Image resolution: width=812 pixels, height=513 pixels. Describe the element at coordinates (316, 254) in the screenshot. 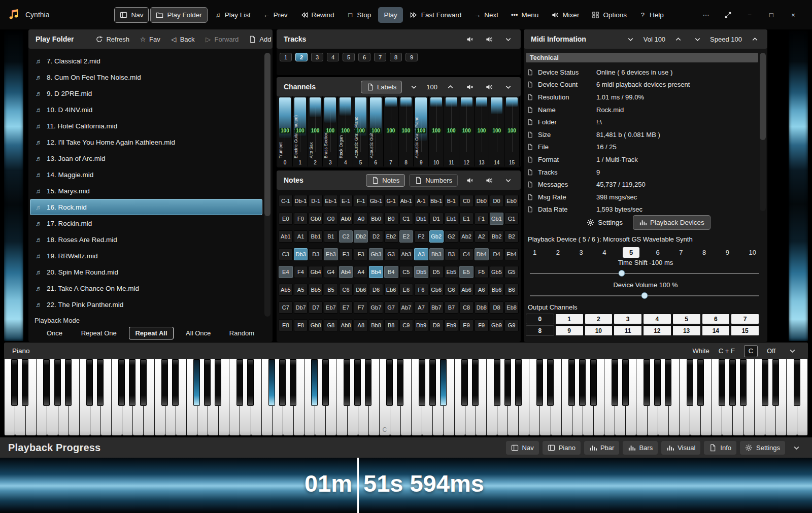

I see `note-cell-D3: D3` at that location.